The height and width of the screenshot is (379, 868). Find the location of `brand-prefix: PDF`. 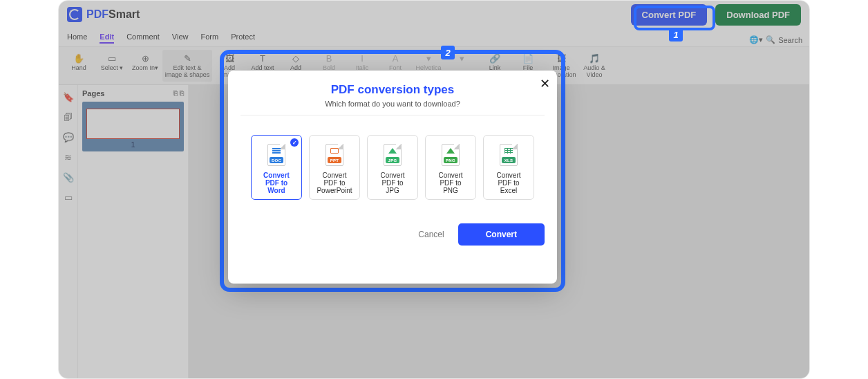

brand-prefix: PDF is located at coordinates (97, 14).